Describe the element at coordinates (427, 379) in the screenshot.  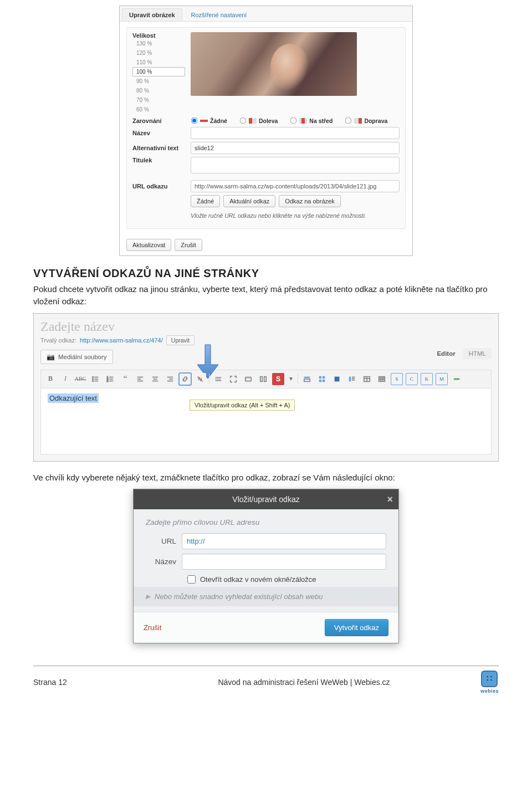
I see `box-k-icon: K` at that location.